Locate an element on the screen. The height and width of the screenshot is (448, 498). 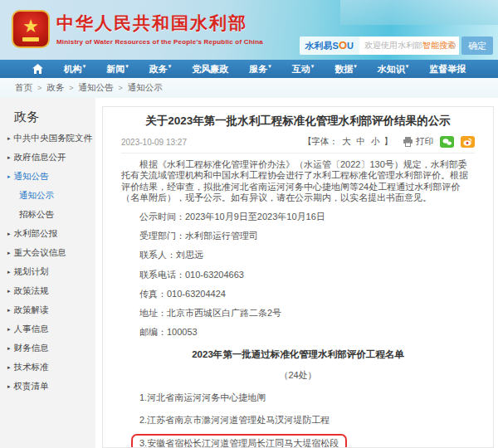
national-emblem-logo: ★ is located at coordinates (31, 29).